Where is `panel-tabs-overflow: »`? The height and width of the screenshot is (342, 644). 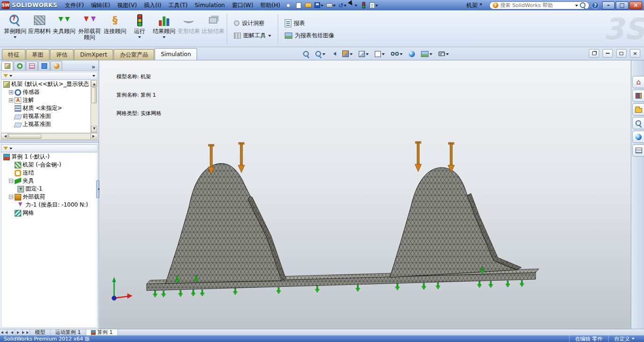 panel-tabs-overflow: » is located at coordinates (93, 67).